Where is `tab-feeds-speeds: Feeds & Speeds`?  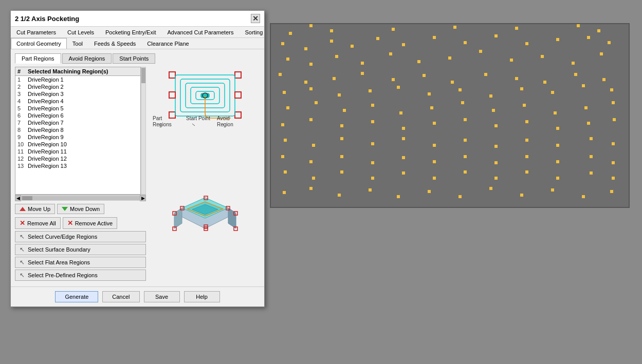
tab-feeds-speeds: Feeds & Speeds is located at coordinates (115, 43).